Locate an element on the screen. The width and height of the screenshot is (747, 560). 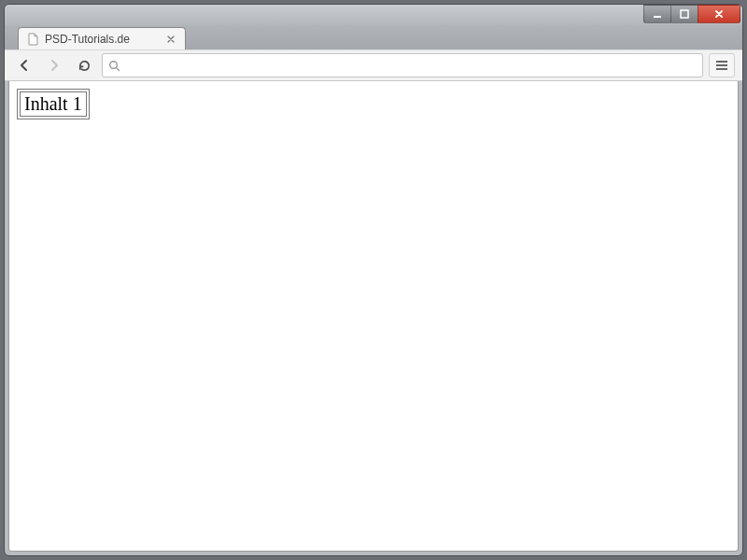
tab-close-icon is located at coordinates (171, 39).